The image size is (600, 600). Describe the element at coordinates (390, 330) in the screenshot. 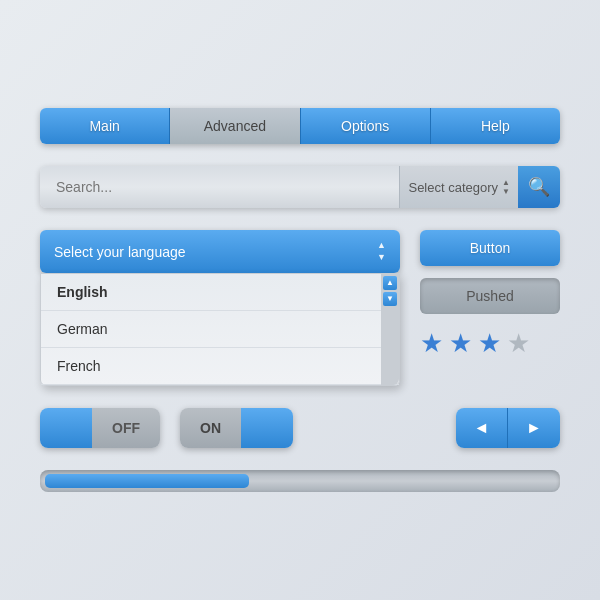

I see `dropdown-scrollbar: ▲ ▼` at that location.